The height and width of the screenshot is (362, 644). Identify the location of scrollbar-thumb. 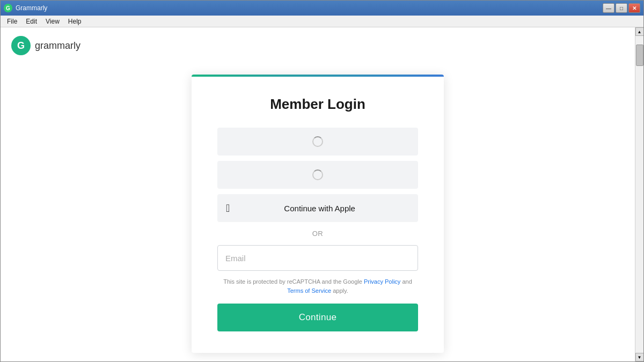
(640, 55).